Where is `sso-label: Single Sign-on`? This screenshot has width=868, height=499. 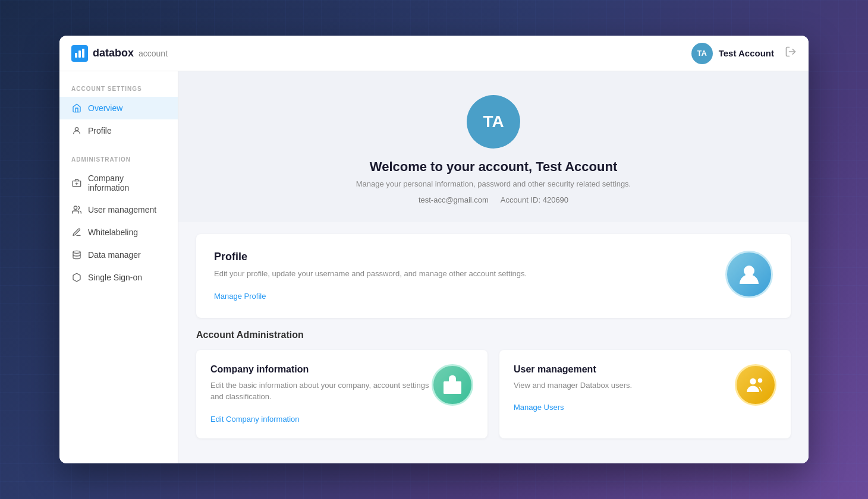 sso-label: Single Sign-on is located at coordinates (115, 277).